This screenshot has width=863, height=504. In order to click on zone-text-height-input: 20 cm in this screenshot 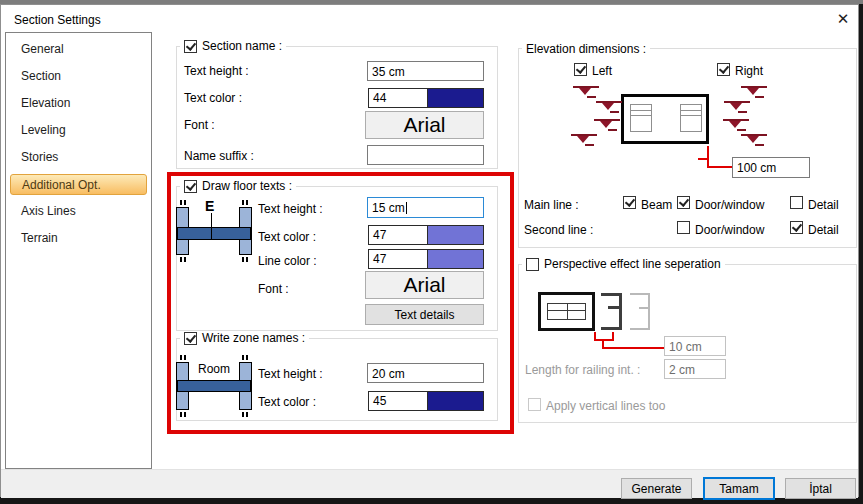, I will do `click(426, 373)`.